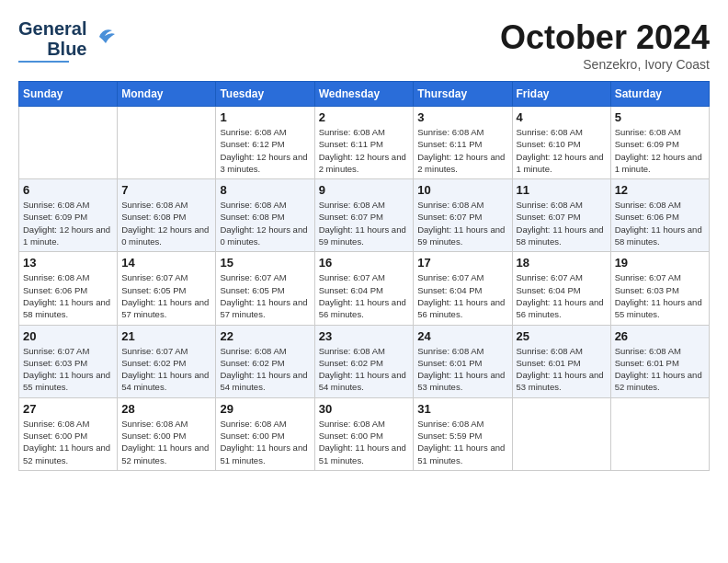 Image resolution: width=728 pixels, height=563 pixels. Describe the element at coordinates (364, 215) in the screenshot. I see `calendar-cell: 9Sunrise: 6:08 AM Sunset: 6:07 PM Daylig…` at that location.